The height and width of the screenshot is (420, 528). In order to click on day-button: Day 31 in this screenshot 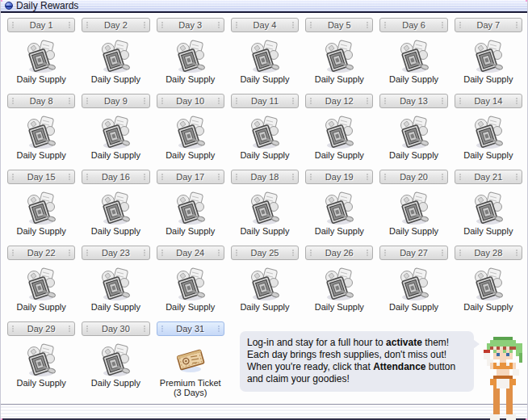, I will do `click(191, 329)`.